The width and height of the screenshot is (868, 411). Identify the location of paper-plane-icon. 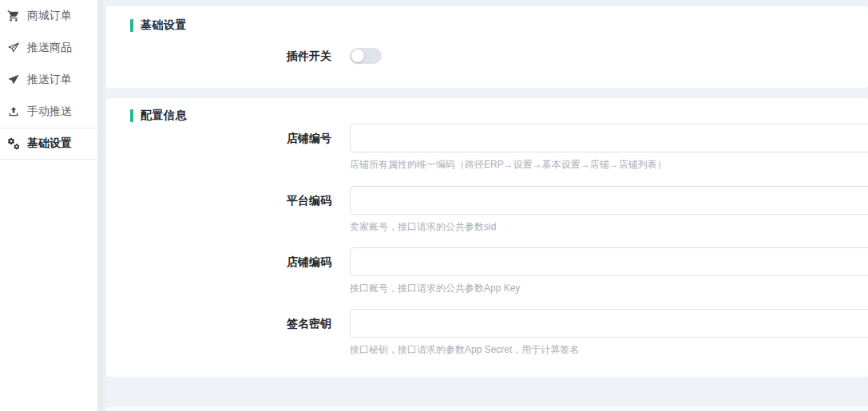
(14, 80).